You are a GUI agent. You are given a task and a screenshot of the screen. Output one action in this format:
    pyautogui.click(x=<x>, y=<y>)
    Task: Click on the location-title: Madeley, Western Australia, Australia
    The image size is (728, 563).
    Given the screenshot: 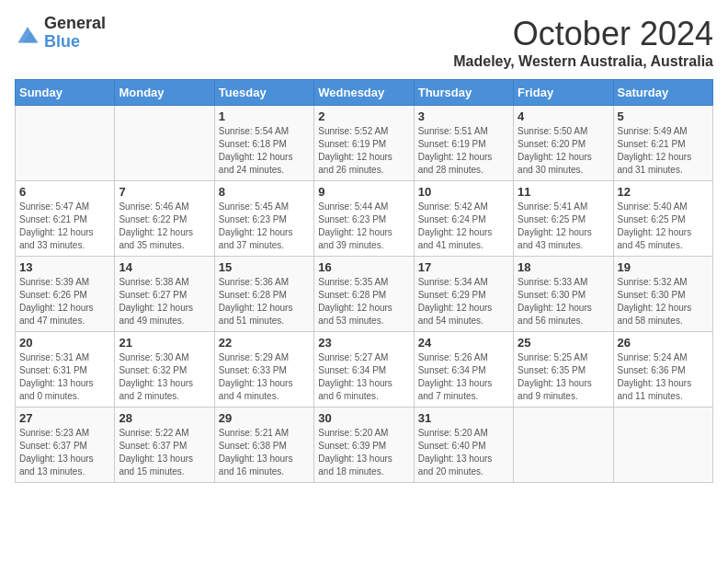 What is the action you would take?
    pyautogui.click(x=583, y=62)
    